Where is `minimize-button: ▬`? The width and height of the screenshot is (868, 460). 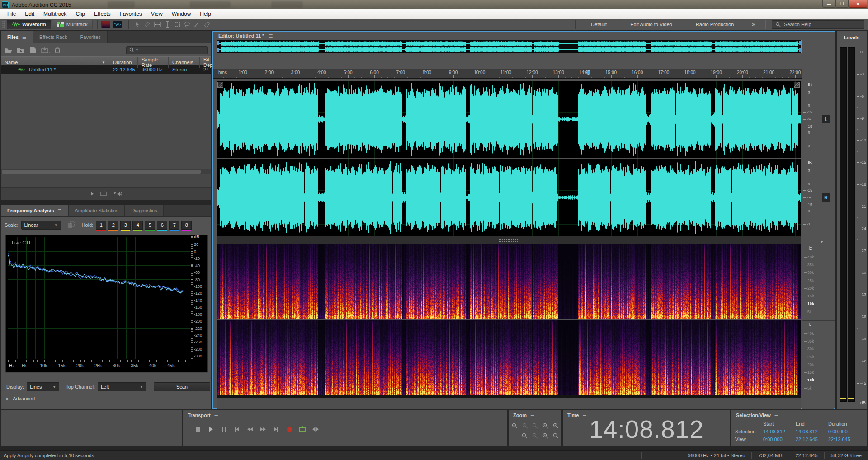 minimize-button: ▬ is located at coordinates (829, 4).